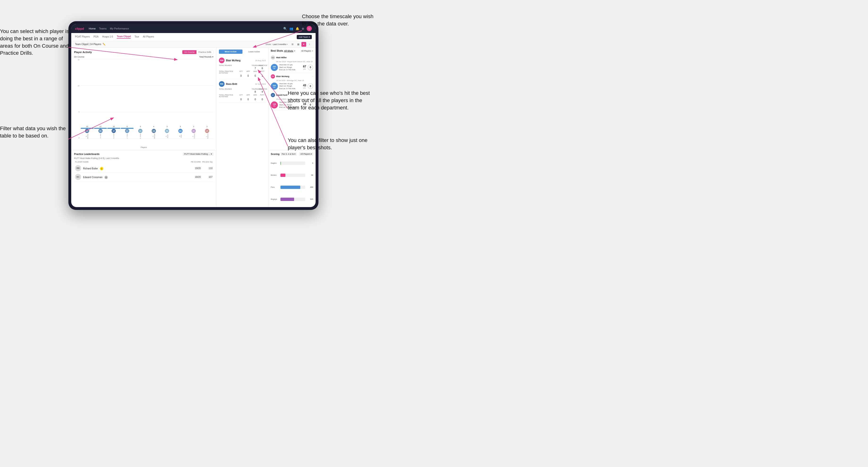 The width and height of the screenshot is (868, 467). I want to click on show-dropdown: Last 3 months, so click(279, 44).